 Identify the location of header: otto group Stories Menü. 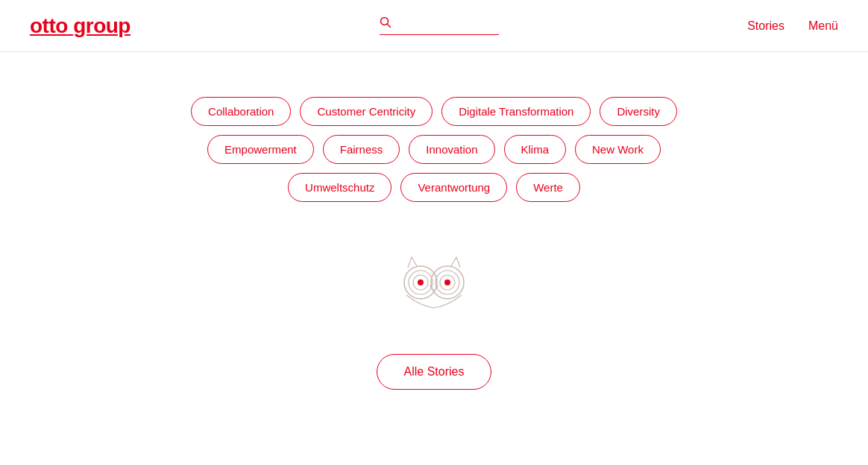
(434, 26).